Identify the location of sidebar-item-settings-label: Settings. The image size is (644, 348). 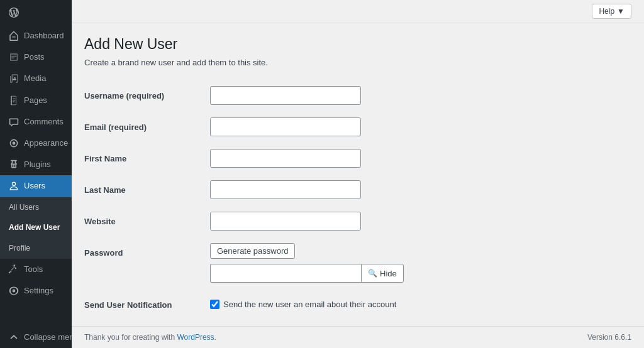
(39, 291).